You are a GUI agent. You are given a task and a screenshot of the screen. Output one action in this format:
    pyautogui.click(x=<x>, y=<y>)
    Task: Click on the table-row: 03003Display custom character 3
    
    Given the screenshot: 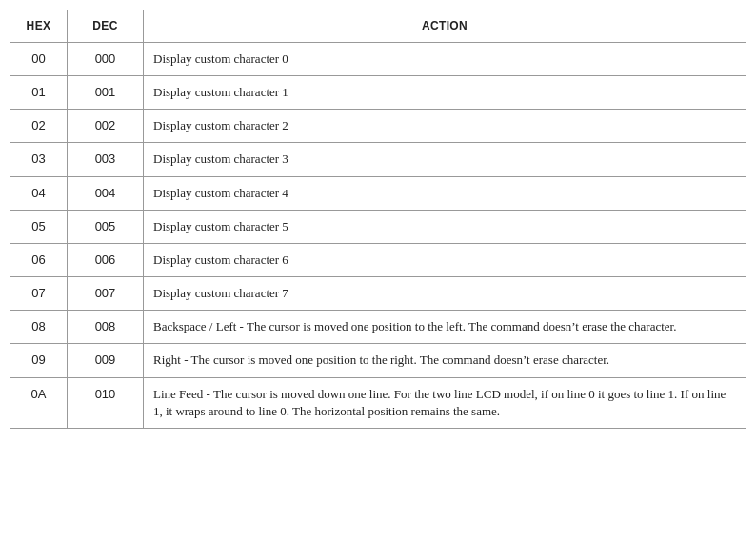 What is the action you would take?
    pyautogui.click(x=379, y=160)
    